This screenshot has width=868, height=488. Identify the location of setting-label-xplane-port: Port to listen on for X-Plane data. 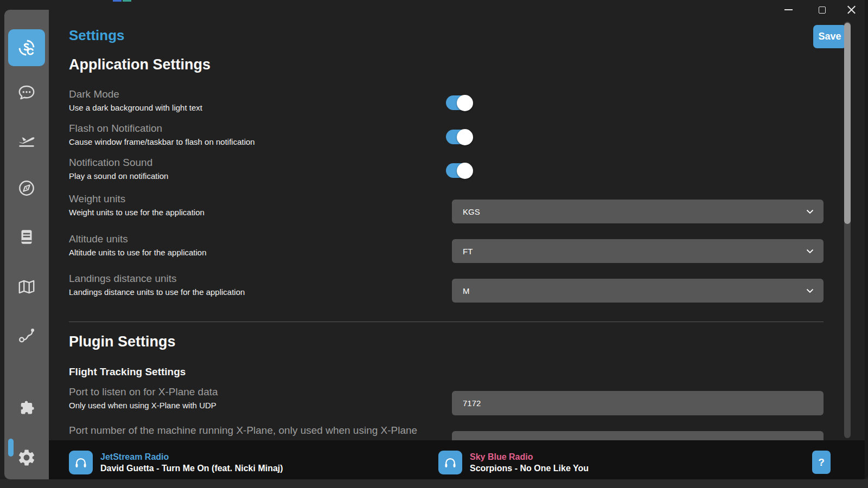
(143, 392).